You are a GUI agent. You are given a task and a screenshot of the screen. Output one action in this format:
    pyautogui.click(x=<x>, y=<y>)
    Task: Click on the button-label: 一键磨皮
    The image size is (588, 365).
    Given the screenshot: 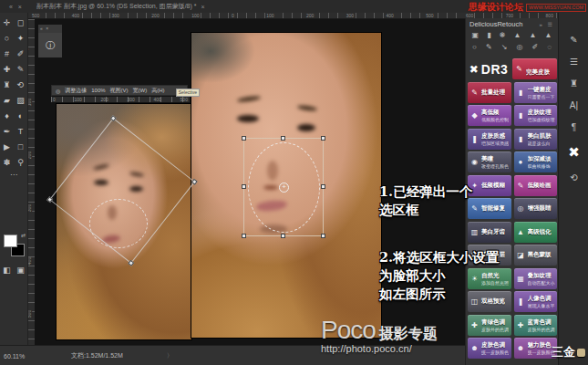 What is the action you would take?
    pyautogui.click(x=542, y=89)
    